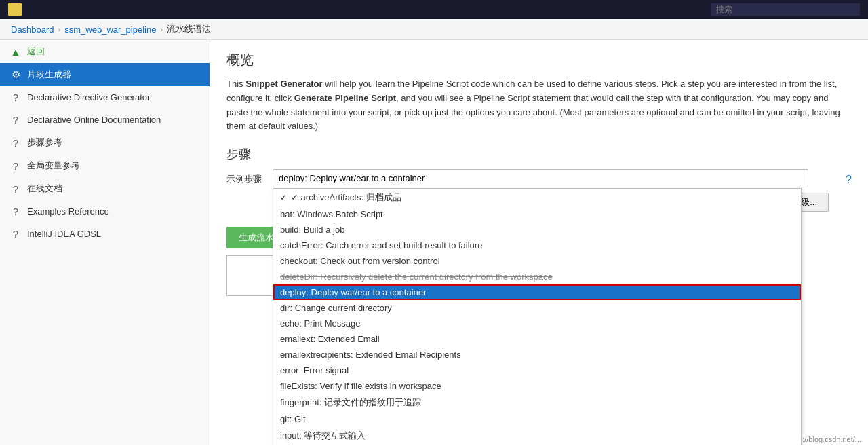 Image resolution: width=868 pixels, height=446 pixels. I want to click on intro-paragraph: This Snippet Generator will help you lea…, so click(539, 106).